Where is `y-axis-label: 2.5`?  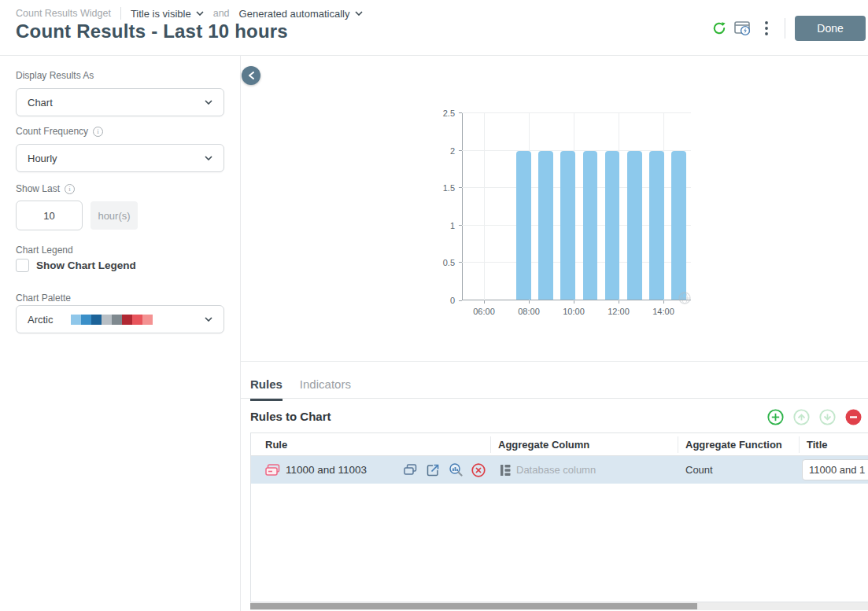 y-axis-label: 2.5 is located at coordinates (449, 113).